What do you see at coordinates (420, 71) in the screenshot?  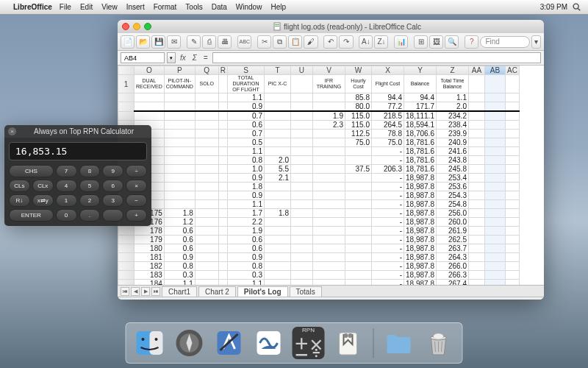 I see `col-header-y: Y` at bounding box center [420, 71].